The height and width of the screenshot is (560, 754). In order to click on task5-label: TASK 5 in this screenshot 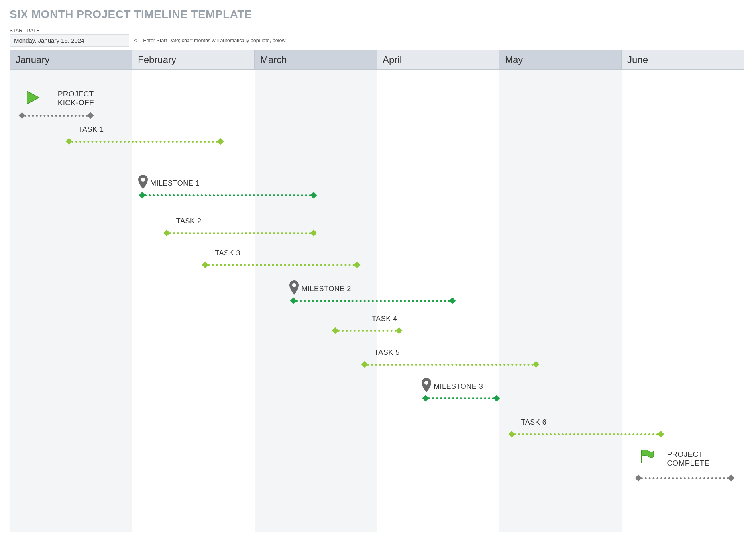, I will do `click(387, 353)`.